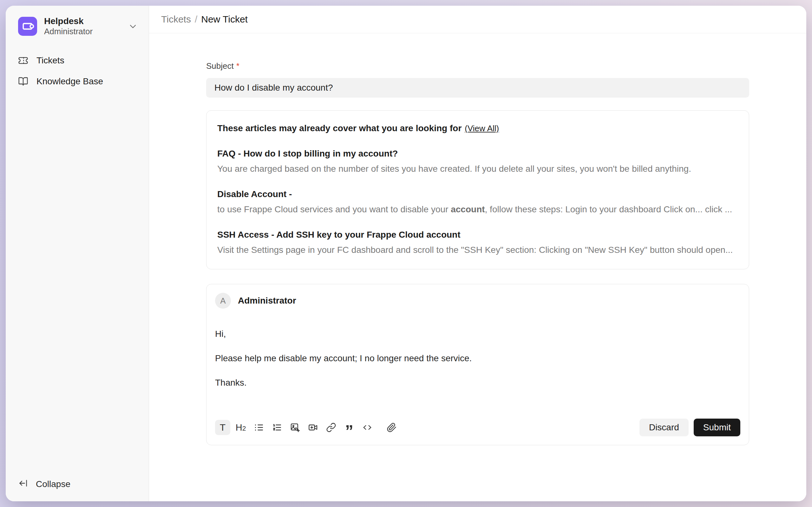 This screenshot has height=507, width=812. I want to click on composer-footer: T H2, so click(478, 427).